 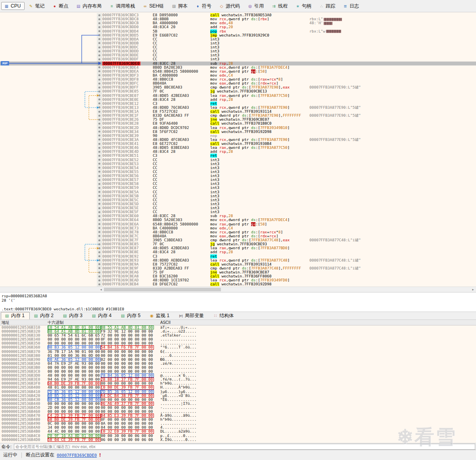 I want to click on disasm-row: 00007FFB369CBE92C3ret, so click(x=238, y=256).